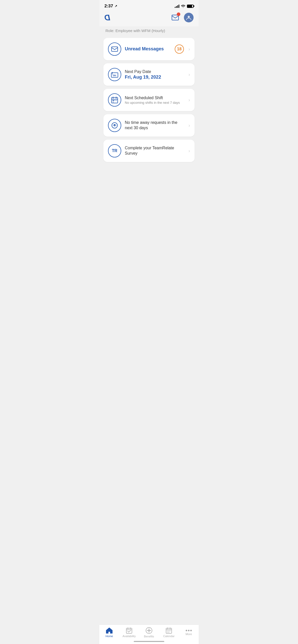 Image resolution: width=298 pixels, height=644 pixels. What do you see at coordinates (183, 6) in the screenshot?
I see `wifi-icon` at bounding box center [183, 6].